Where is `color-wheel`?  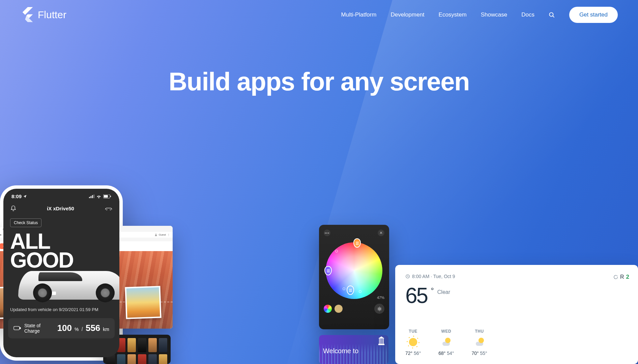 color-wheel is located at coordinates (354, 271).